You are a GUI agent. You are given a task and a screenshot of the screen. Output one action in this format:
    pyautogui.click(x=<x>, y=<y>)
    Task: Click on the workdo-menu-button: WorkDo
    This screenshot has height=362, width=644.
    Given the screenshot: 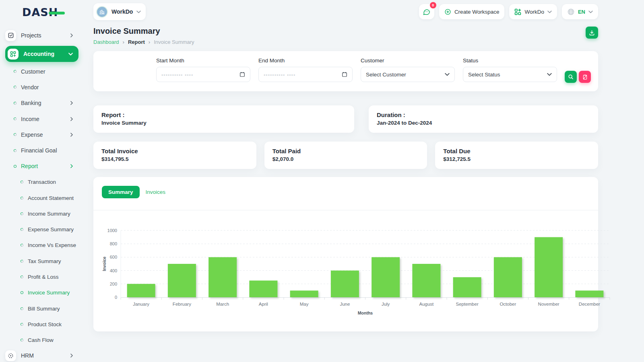 What is the action you would take?
    pyautogui.click(x=533, y=12)
    